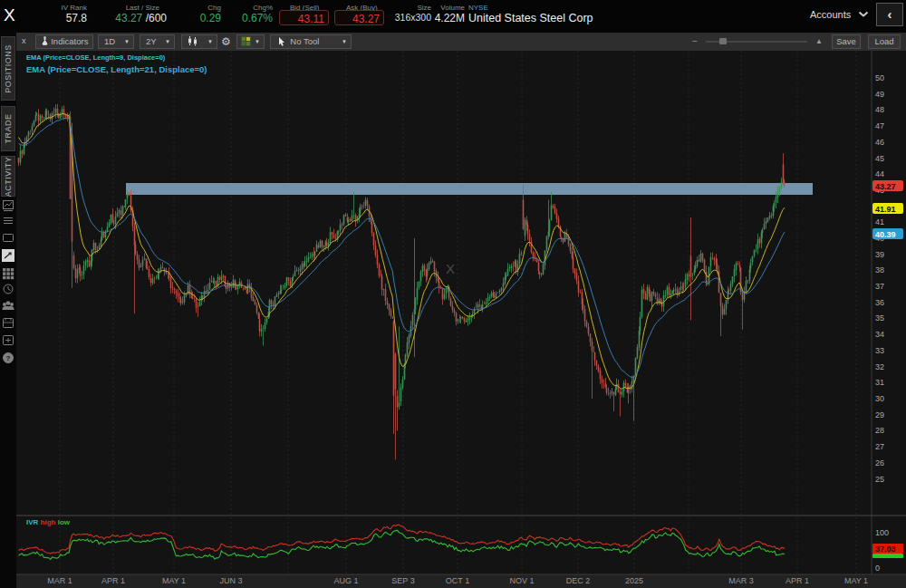 This screenshot has height=588, width=906. I want to click on svg-text: 45, so click(880, 159).